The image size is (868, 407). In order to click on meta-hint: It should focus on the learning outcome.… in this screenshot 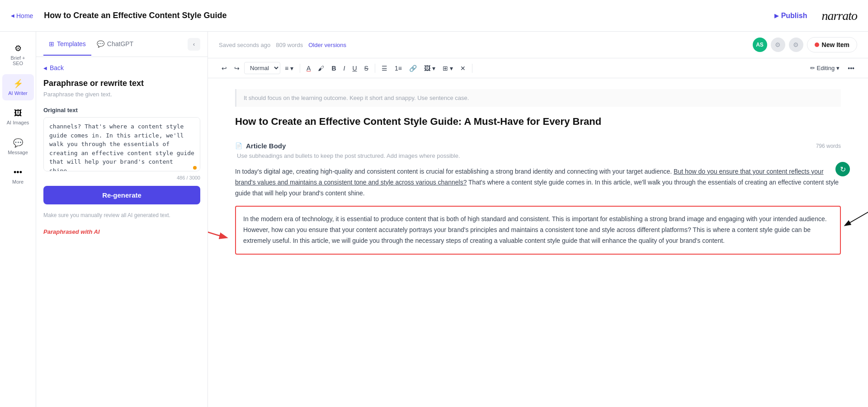, I will do `click(538, 98)`.